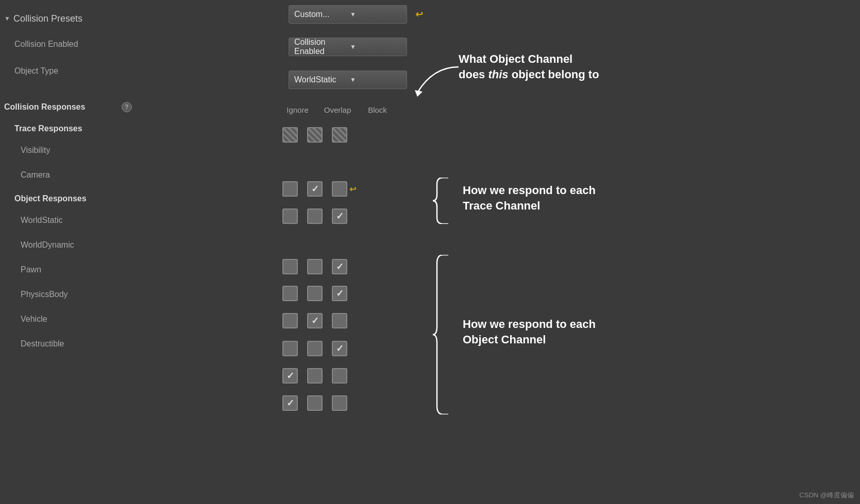 The height and width of the screenshot is (504, 860). What do you see at coordinates (377, 110) in the screenshot?
I see `col-header-block: Block` at bounding box center [377, 110].